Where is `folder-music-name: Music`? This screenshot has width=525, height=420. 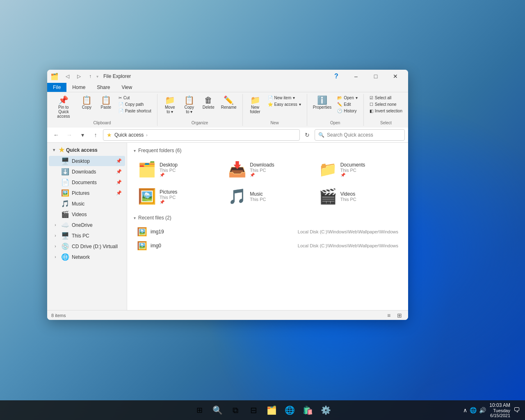 folder-music-name: Music is located at coordinates (258, 194).